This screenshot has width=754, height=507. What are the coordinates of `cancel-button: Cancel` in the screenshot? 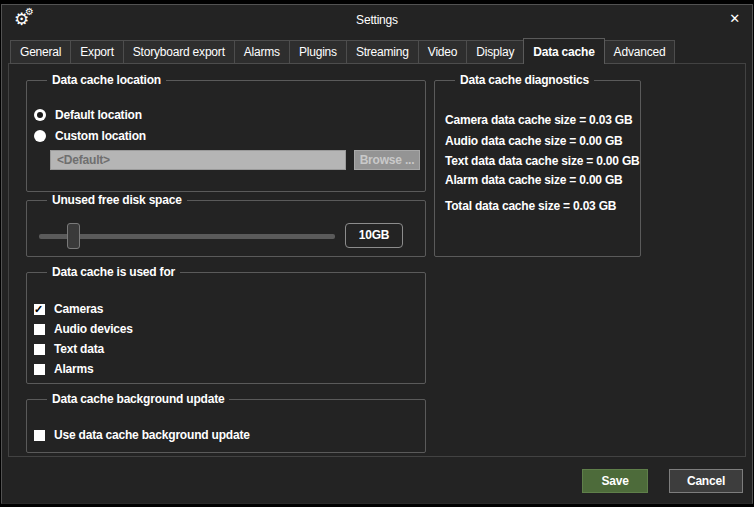 It's located at (706, 481).